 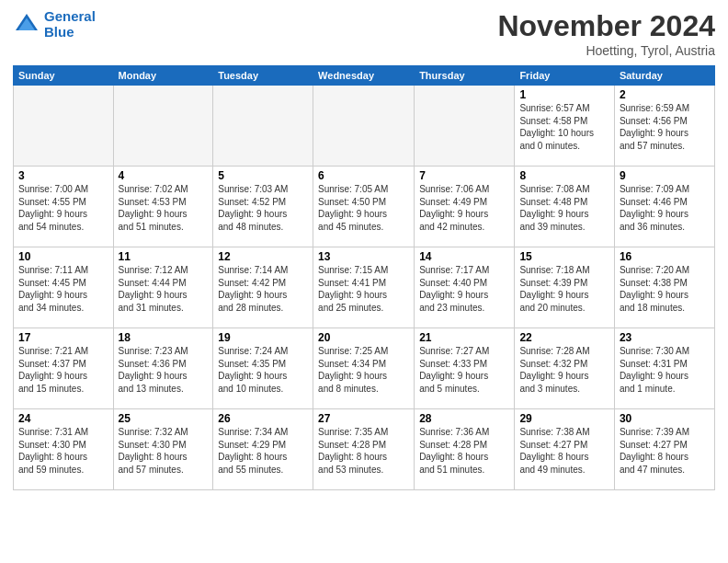 I want to click on calendar-cell: 26Sunrise: 7:34 AM Sunset: 4:29 PM Dayli…, so click(x=263, y=450).